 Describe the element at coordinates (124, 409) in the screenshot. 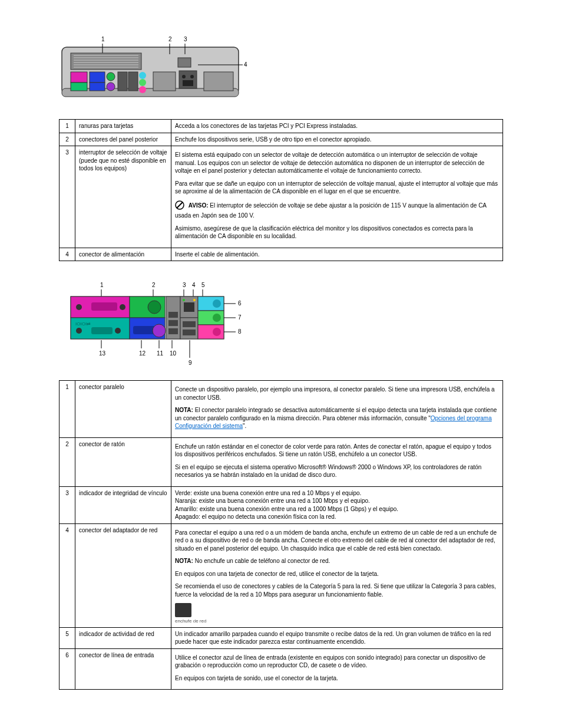

I see `row-label: conector paralelo` at that location.